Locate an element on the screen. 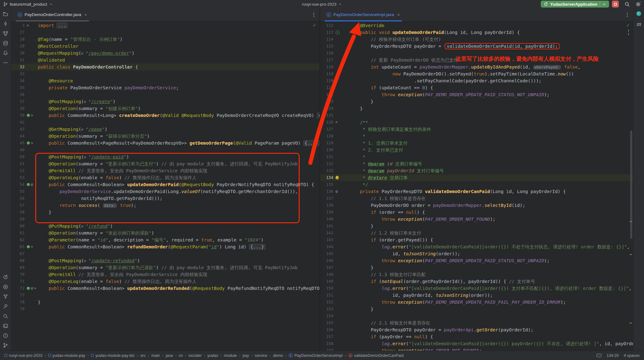  close-icon: × is located at coordinates (398, 14).